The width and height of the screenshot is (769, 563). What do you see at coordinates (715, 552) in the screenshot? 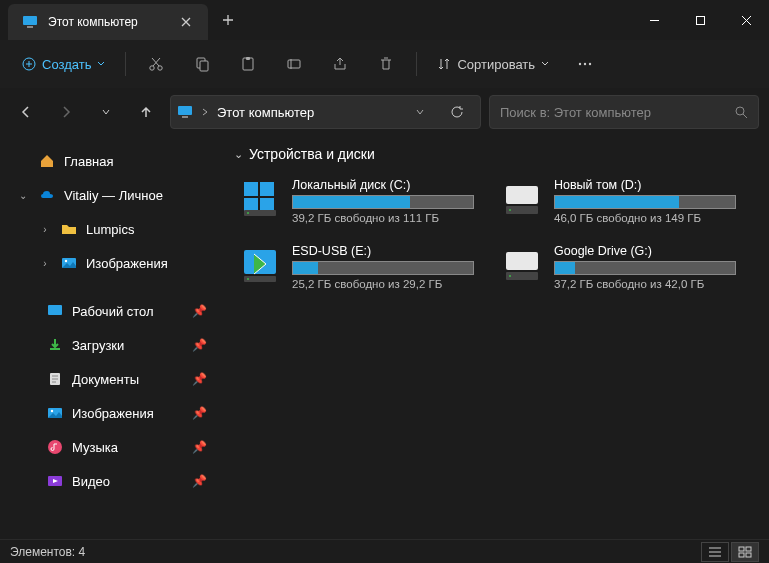
I see `details-view-button` at bounding box center [715, 552].